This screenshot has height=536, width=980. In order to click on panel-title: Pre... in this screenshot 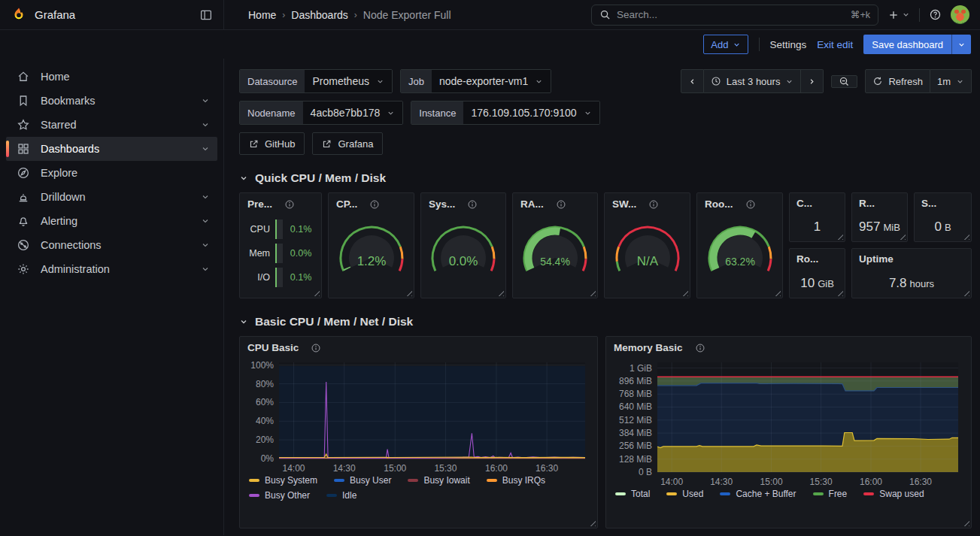, I will do `click(260, 204)`.